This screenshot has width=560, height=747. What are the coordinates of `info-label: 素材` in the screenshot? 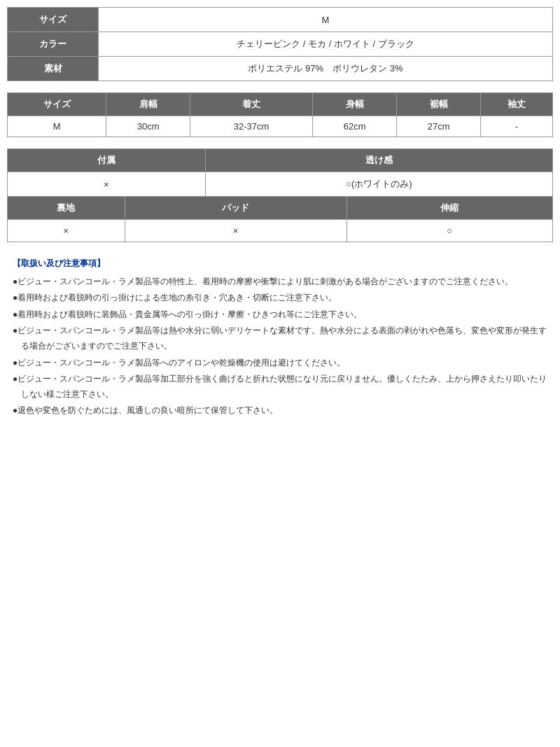 It's located at (53, 69).